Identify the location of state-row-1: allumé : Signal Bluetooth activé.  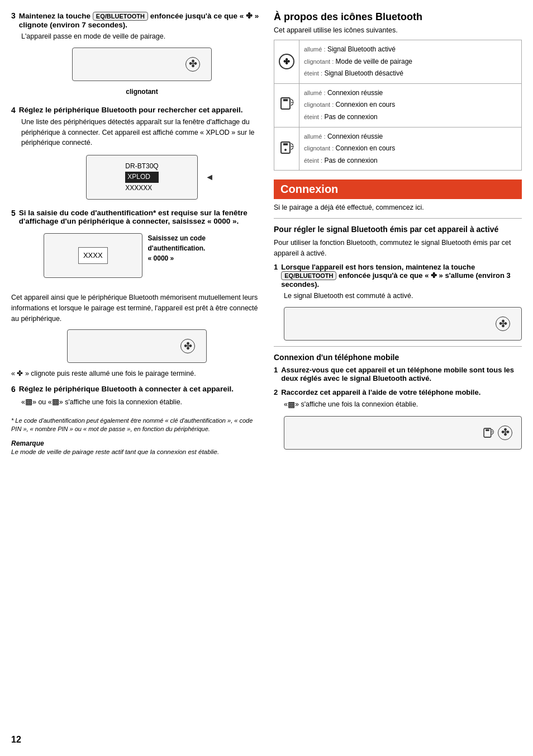
(410, 50).